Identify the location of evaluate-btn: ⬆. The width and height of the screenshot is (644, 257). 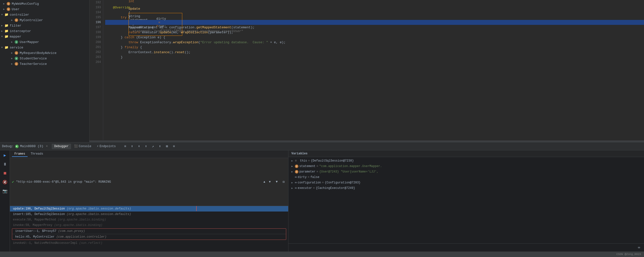
(160, 146).